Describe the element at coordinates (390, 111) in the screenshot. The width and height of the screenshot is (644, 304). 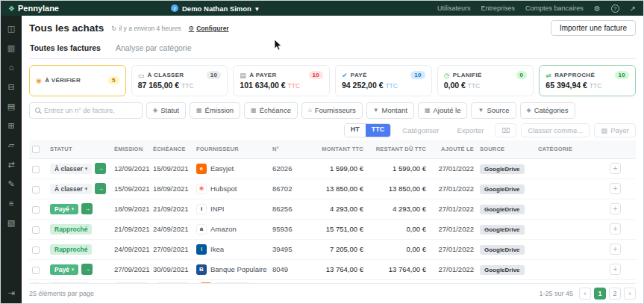
I see `filter-montant-button: ▼Montant` at that location.